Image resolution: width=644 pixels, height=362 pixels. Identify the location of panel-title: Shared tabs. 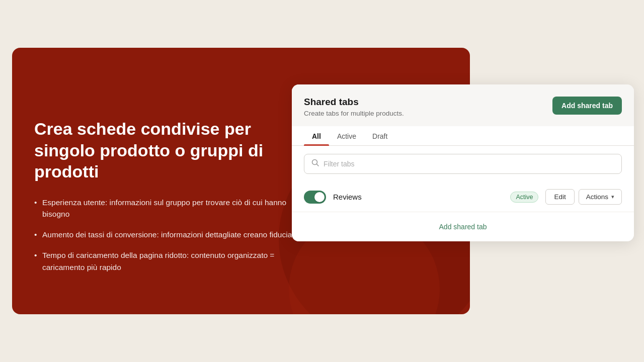
(354, 102).